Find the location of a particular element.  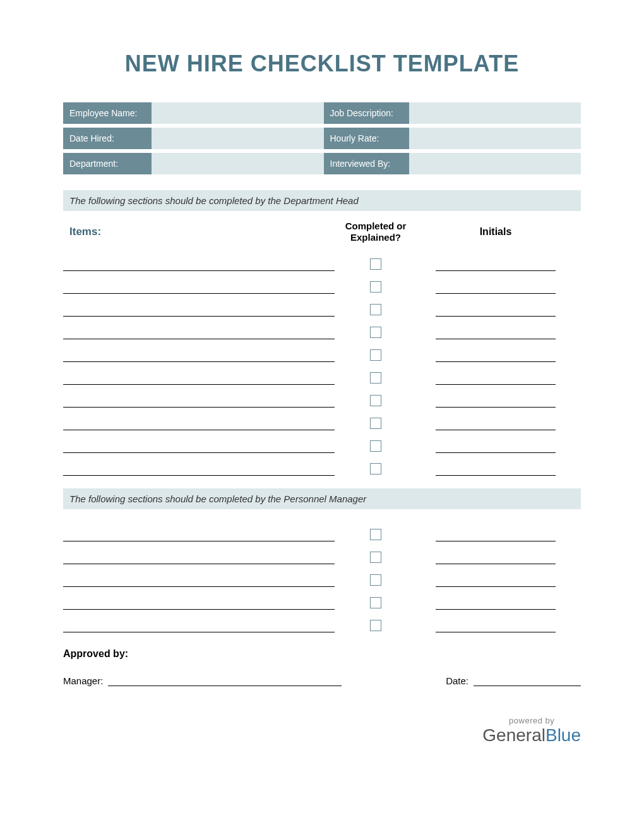

date-label: Date: is located at coordinates (457, 681).